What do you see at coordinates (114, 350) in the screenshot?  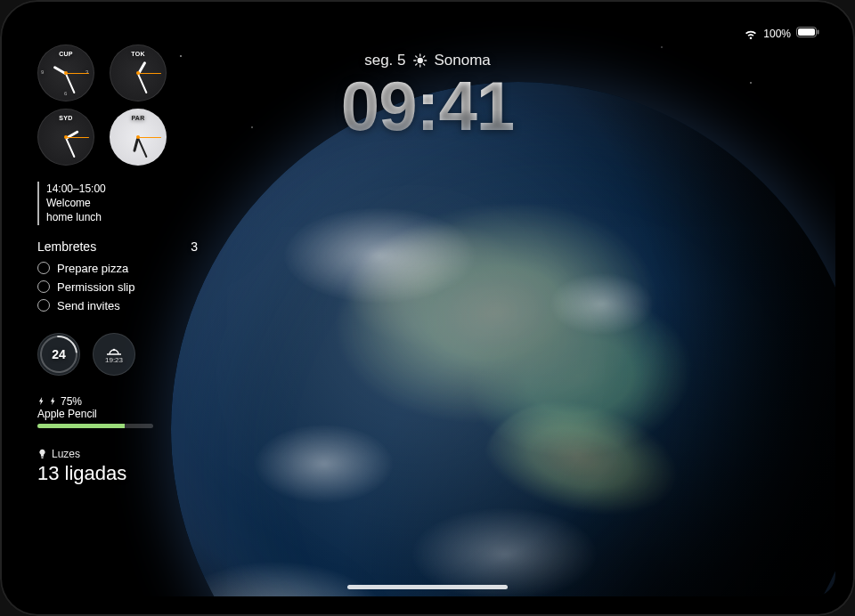 I see `sunset-icon` at bounding box center [114, 350].